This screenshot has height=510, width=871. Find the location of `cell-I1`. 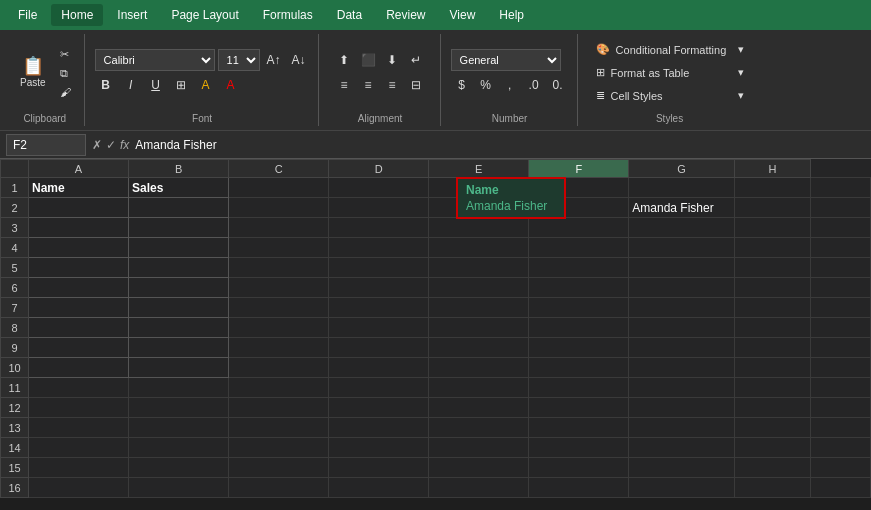

cell-I1 is located at coordinates (841, 188).